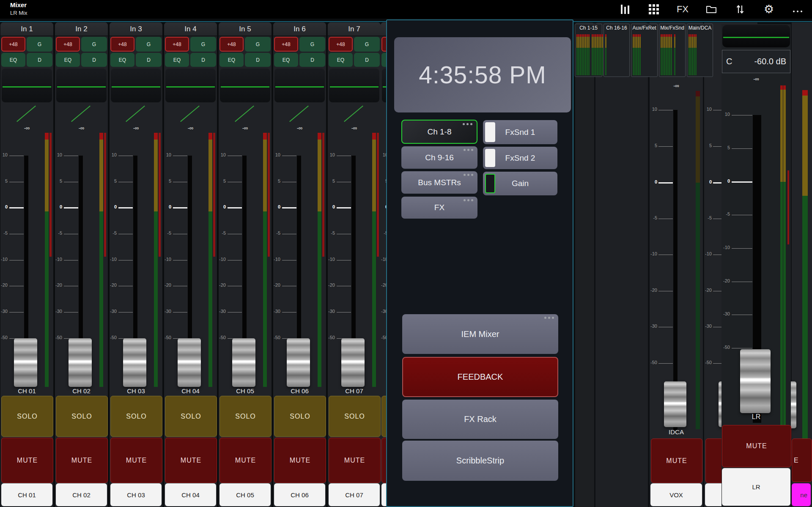  What do you see at coordinates (625, 9) in the screenshot?
I see `meters-icon` at bounding box center [625, 9].